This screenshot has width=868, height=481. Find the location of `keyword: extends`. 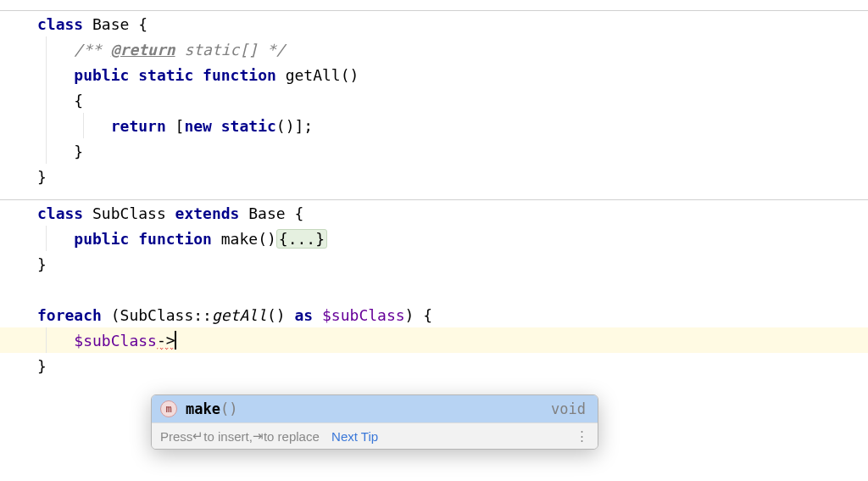

keyword: extends is located at coordinates (208, 214).